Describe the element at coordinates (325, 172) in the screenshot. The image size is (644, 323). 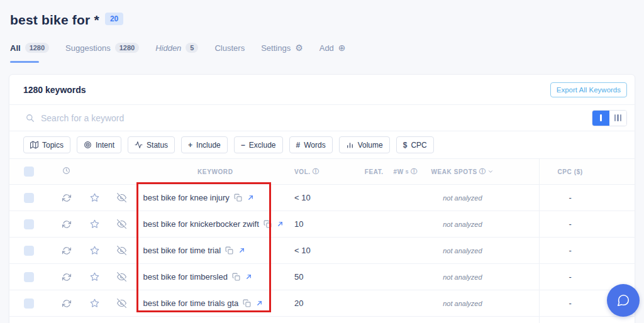
I see `volume-column-header: VOL.ⓘ` at that location.